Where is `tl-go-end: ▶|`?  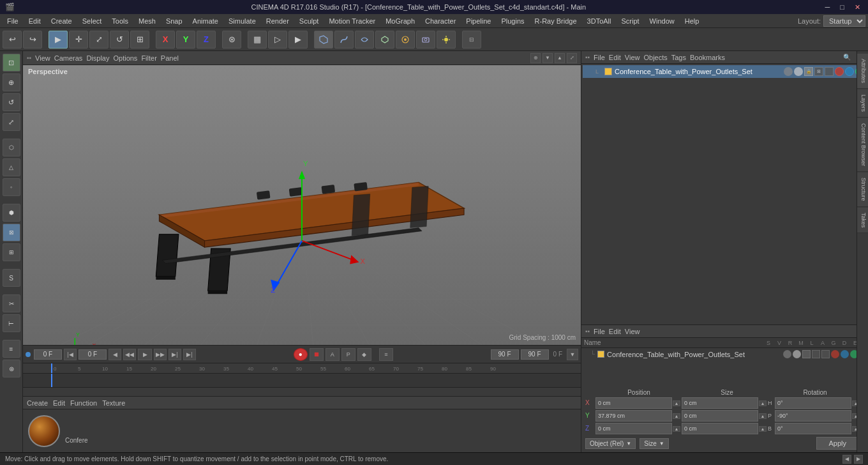
tl-go-end: ▶| is located at coordinates (190, 354).